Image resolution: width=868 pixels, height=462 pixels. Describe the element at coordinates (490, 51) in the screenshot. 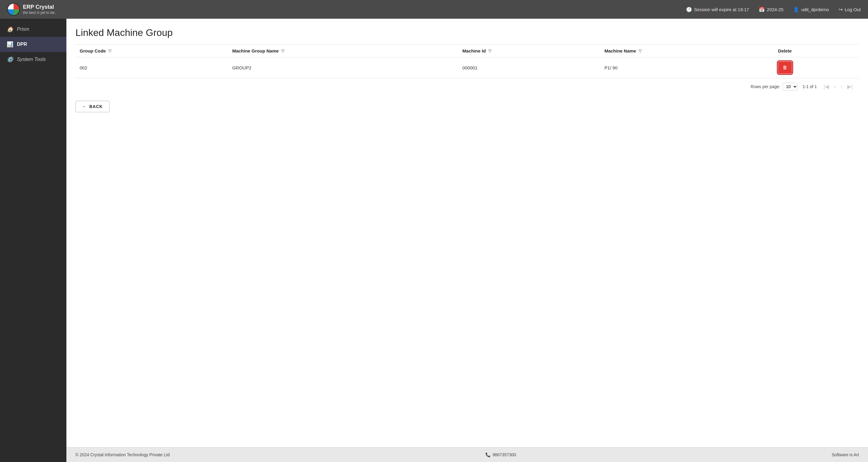

I see `filter-icon-machine-id: ▽` at that location.